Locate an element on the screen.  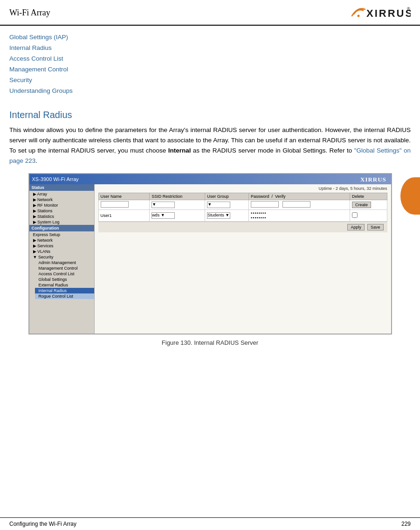
col-ssid: SSID Restriction is located at coordinates (177, 196).